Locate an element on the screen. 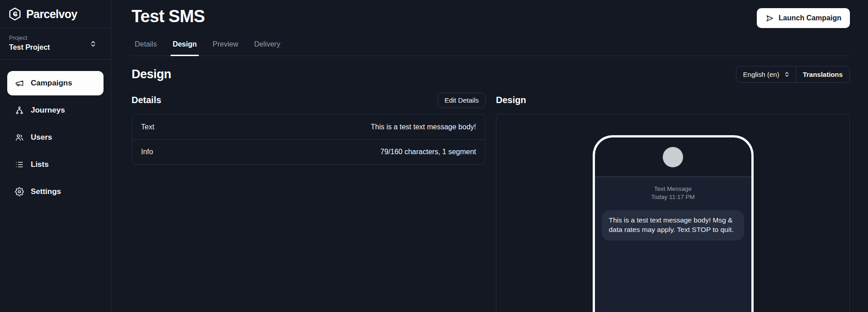  gear-icon is located at coordinates (19, 192).